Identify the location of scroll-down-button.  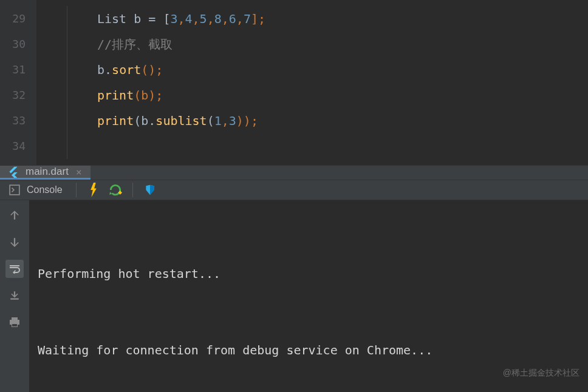
(15, 242).